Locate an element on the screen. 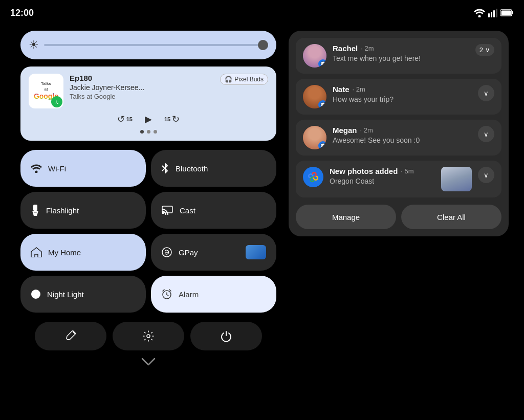 Image resolution: width=524 pixels, height=420 pixels. notif-title-photos: New photos added is located at coordinates (363, 171).